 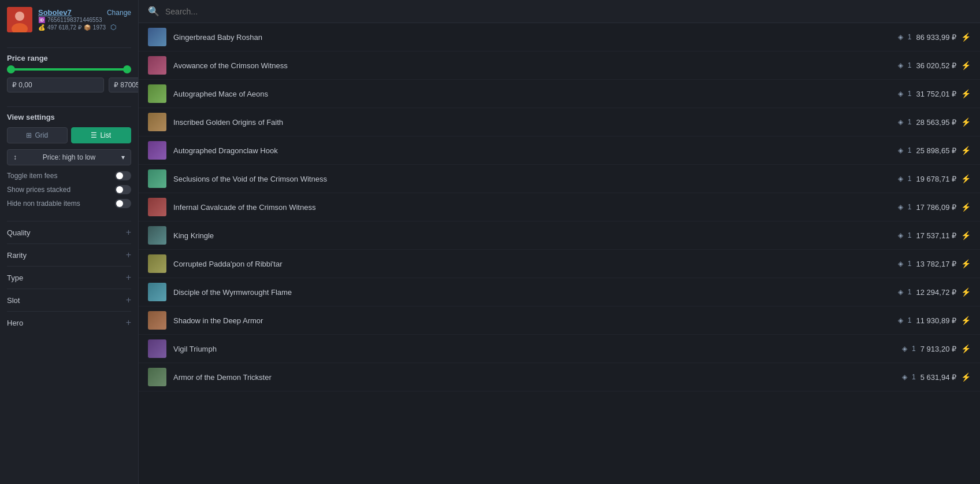 What do you see at coordinates (84, 27) in the screenshot?
I see `user-balance-row: 💰 497 618,72 ₽ 📦 1973 ⬡` at bounding box center [84, 27].